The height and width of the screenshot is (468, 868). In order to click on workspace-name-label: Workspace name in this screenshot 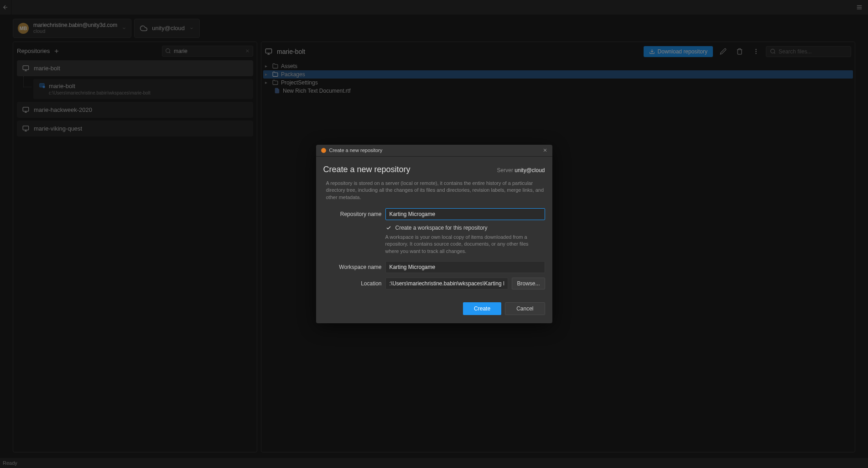, I will do `click(353, 267)`.